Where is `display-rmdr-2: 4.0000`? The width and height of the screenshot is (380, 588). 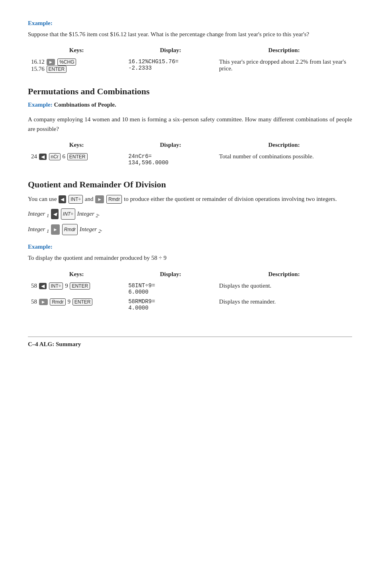
display-rmdr-2: 4.0000 is located at coordinates (170, 308).